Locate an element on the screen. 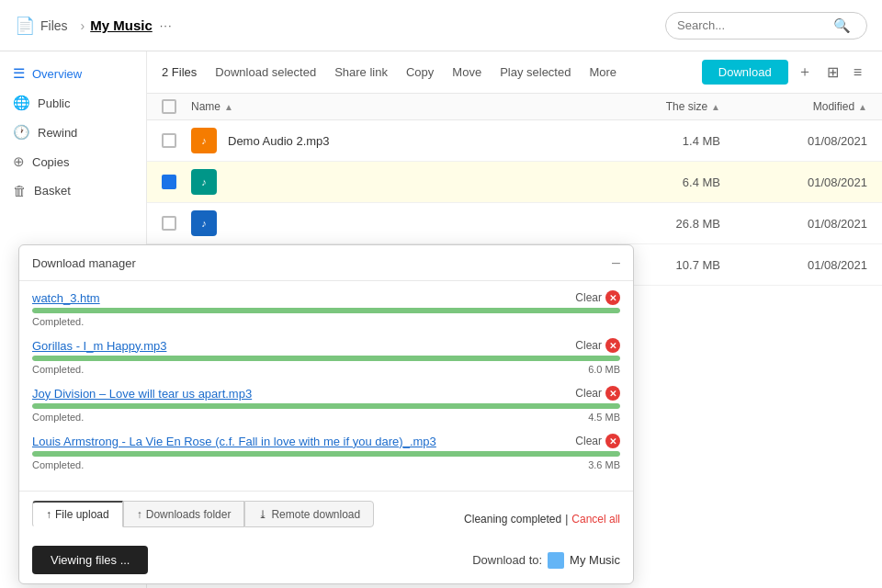 The width and height of the screenshot is (882, 588). sidebar-item-copies: ⊕ Copies is located at coordinates (74, 162).